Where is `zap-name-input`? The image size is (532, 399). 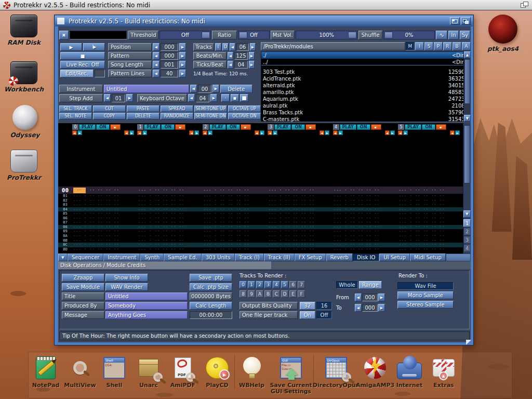
zap-name-input is located at coordinates (99, 35).